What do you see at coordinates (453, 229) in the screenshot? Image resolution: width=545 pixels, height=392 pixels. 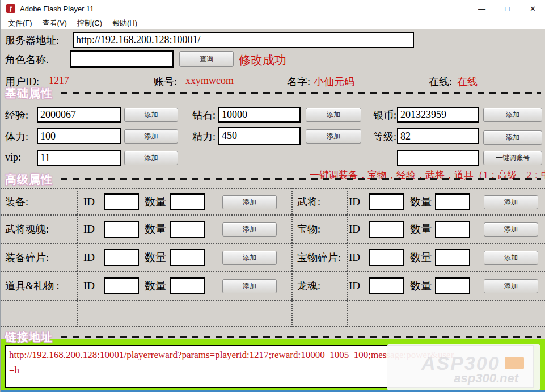 I see `treasure-qty-input` at bounding box center [453, 229].